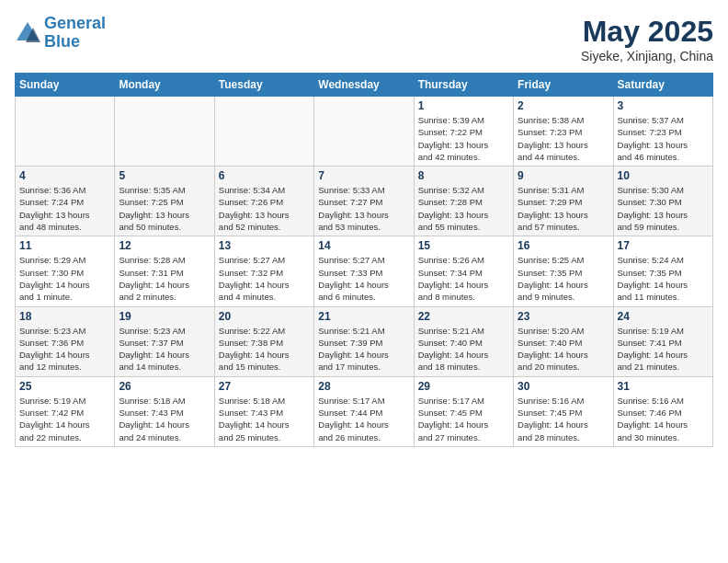  Describe the element at coordinates (563, 208) in the screenshot. I see `day-info: Sunrise: 5:31 AM Sunset: 7:29 PM Dayligh…` at that location.